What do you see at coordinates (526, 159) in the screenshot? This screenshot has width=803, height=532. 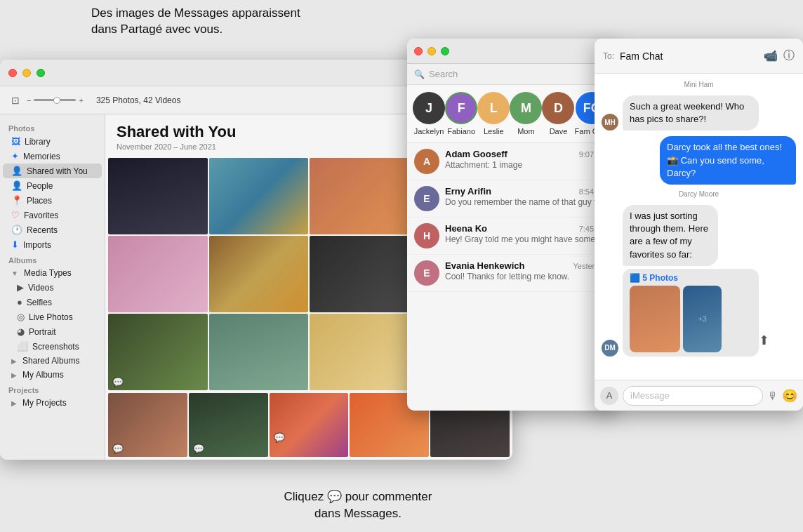 I see `msg-content-adam: Adam Gooseff 9:07 AM Attachment: 1 image` at bounding box center [526, 159].